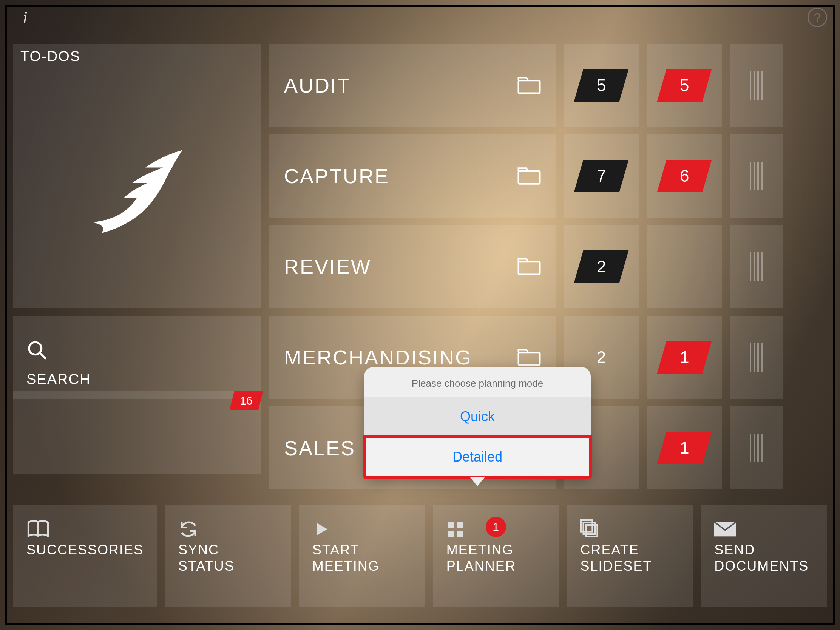 The image size is (840, 630). Describe the element at coordinates (764, 556) in the screenshot. I see `bottom-mail-button: SEND DOCUMENTS` at that location.